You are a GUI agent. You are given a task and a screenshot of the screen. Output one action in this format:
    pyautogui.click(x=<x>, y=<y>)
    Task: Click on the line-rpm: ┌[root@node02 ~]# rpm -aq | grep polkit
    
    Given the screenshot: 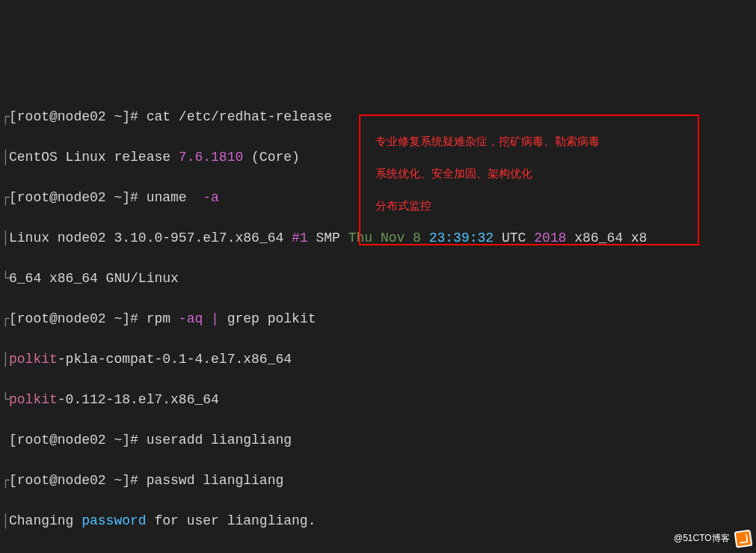 What is the action you would take?
    pyautogui.click(x=378, y=319)
    